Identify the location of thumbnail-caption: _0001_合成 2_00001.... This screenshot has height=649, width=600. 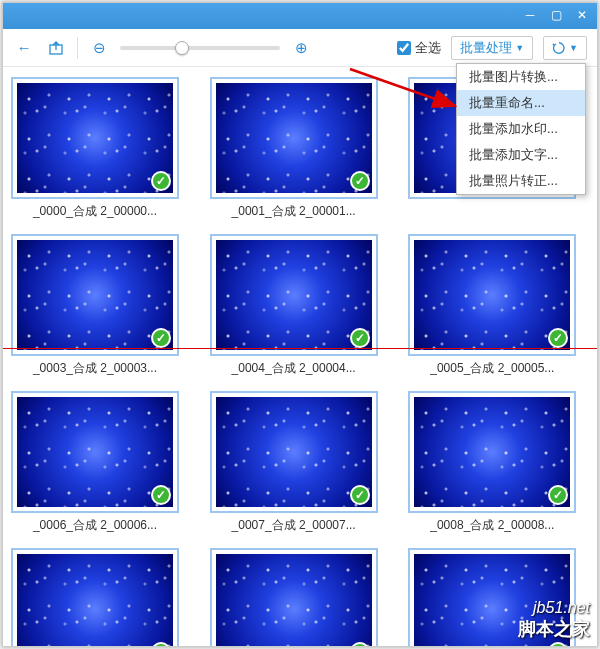
(294, 212).